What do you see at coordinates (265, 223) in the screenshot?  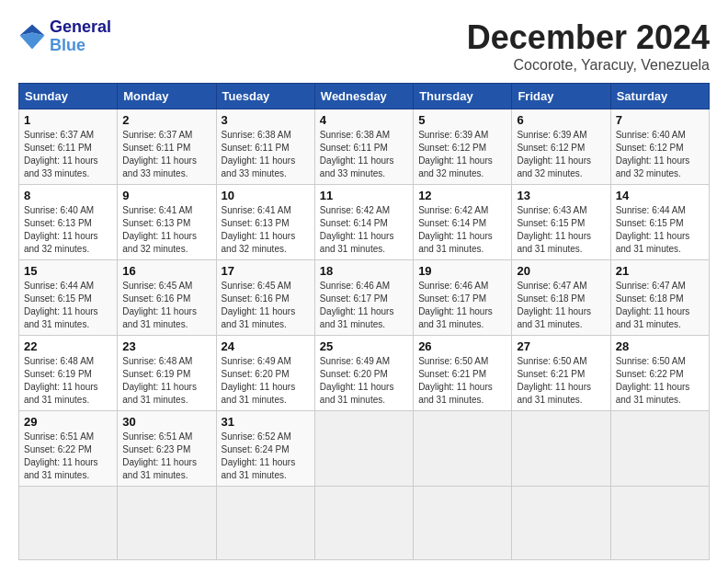 I see `calendar-day: 10 Sunrise: 6:41 AM Sunset: 6:13 PM Dayl…` at bounding box center [265, 223].